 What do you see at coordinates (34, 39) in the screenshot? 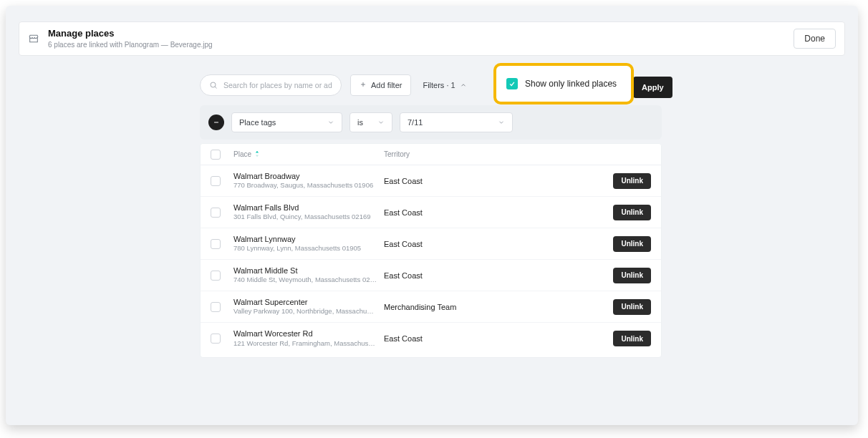
I see `store-icon` at bounding box center [34, 39].